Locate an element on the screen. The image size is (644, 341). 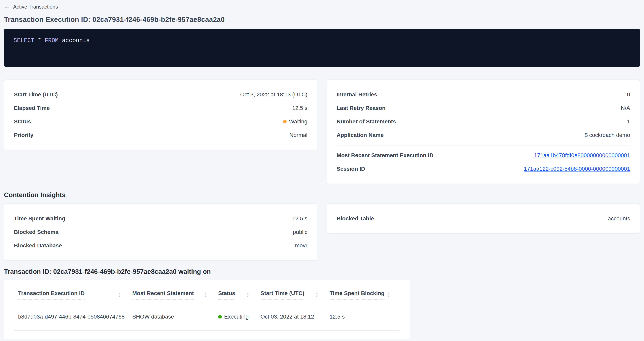
executing-status-dot-icon is located at coordinates (220, 317).